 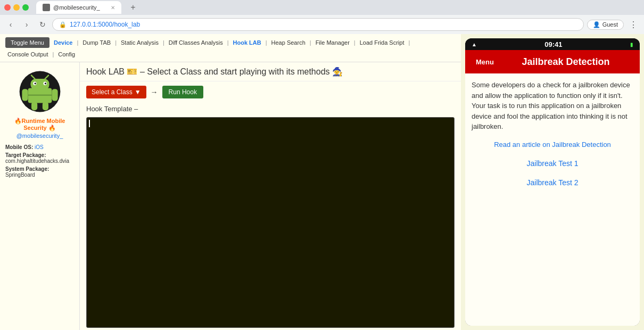 I want to click on minimize-button, so click(x=16, y=7).